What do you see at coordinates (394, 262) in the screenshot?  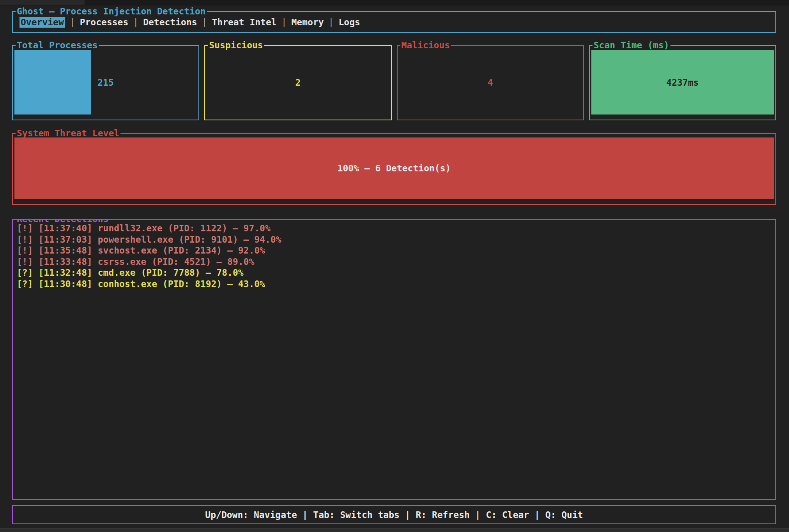 I see `detection-row: [!] [11:33:48] csrss.exe (PID: 4521) — 8…` at bounding box center [394, 262].